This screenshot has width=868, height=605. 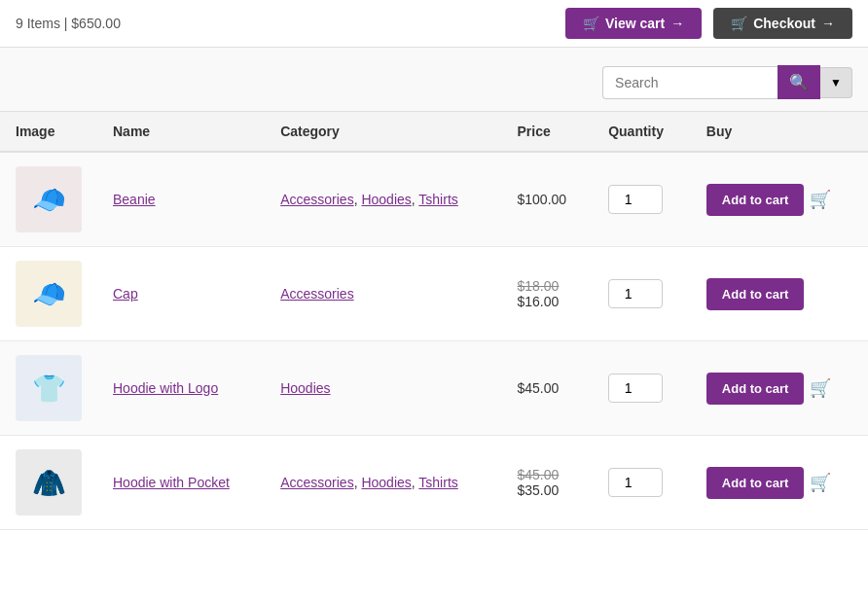 What do you see at coordinates (548, 389) in the screenshot?
I see `product-price-cell: $45.00` at bounding box center [548, 389].